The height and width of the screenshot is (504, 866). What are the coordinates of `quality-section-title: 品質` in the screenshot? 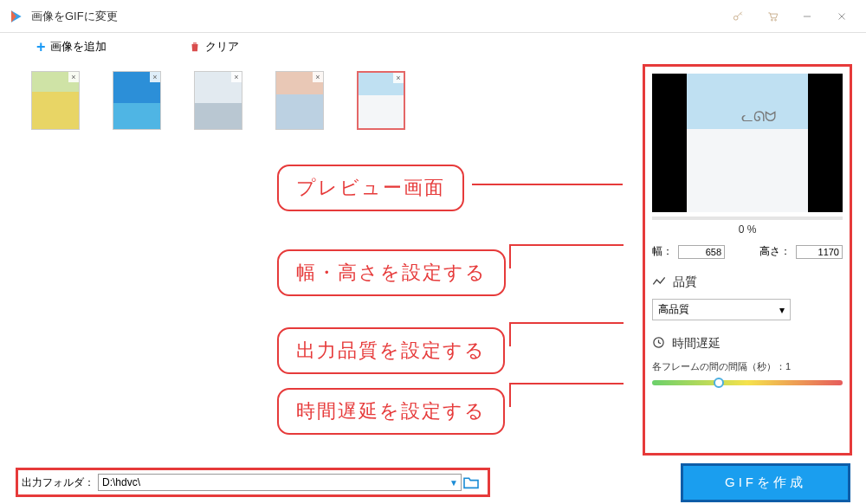 It's located at (685, 282).